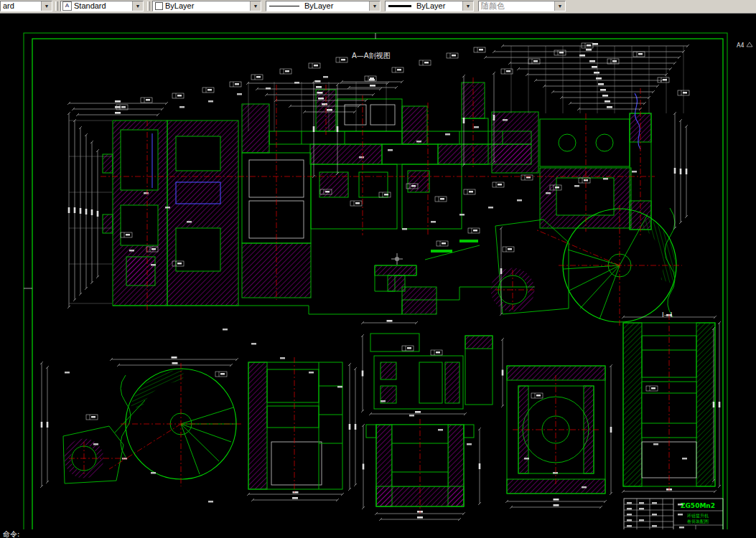 This screenshot has width=756, height=538. Describe the element at coordinates (323, 6) in the screenshot. I see `linetype-combo: ByLayer ▼` at that location.